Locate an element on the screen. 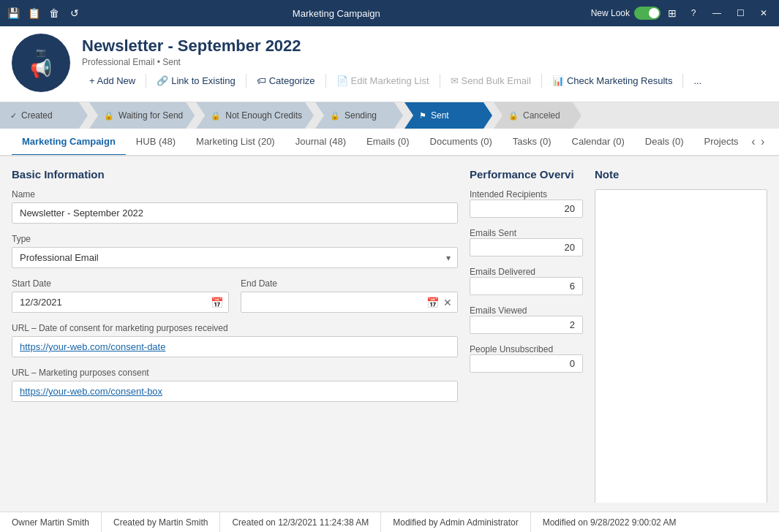 The height and width of the screenshot is (532, 779). stage-created-icon: ✓ is located at coordinates (13, 115).